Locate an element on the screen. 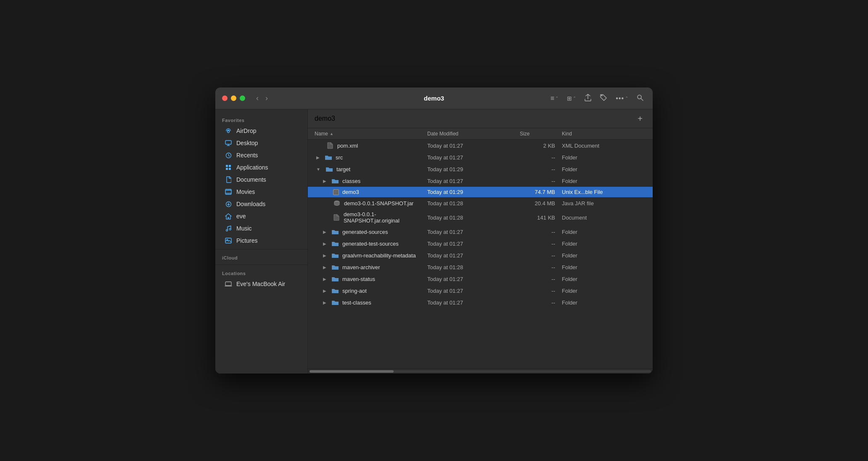 The width and height of the screenshot is (868, 461). sidebar-item-recents: Recents is located at coordinates (262, 155).